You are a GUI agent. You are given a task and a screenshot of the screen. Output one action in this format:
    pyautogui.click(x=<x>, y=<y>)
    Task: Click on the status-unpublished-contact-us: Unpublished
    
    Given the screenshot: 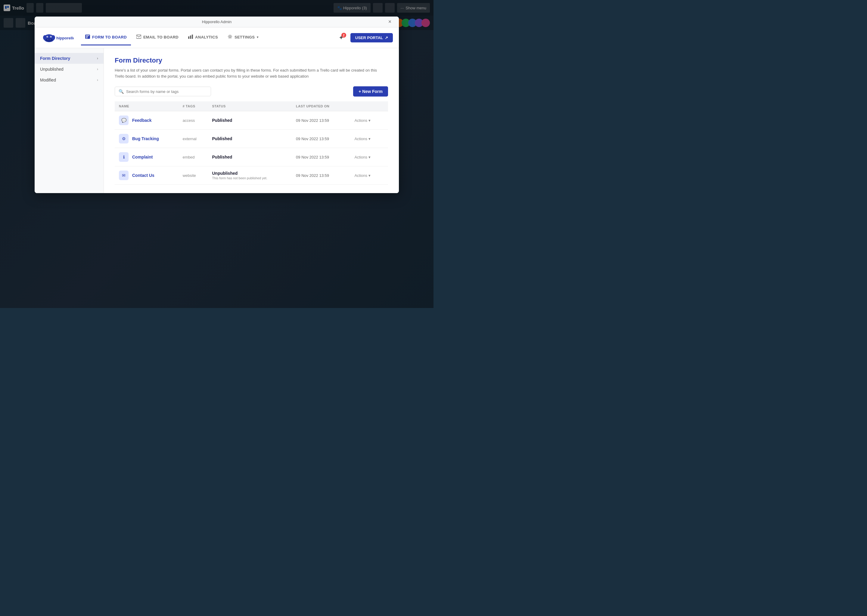 What is the action you would take?
    pyautogui.click(x=250, y=173)
    